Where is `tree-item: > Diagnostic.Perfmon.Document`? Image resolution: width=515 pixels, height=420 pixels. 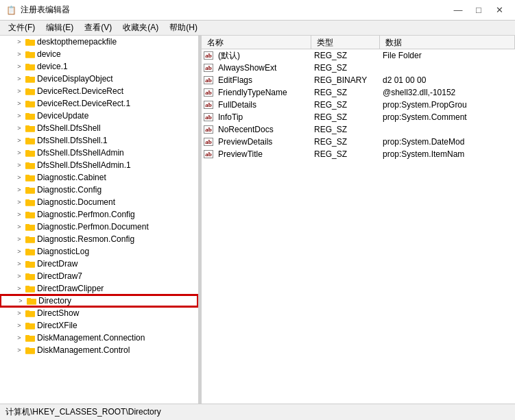 tree-item: > Diagnostic.Perfmon.Document is located at coordinates (99, 227).